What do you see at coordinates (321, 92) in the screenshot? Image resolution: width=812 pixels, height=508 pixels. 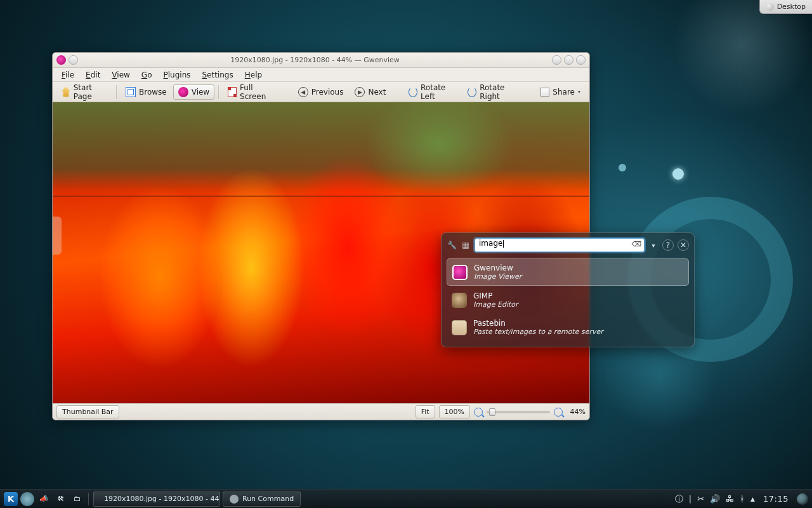 I see `previous-button: ◀Previous` at bounding box center [321, 92].